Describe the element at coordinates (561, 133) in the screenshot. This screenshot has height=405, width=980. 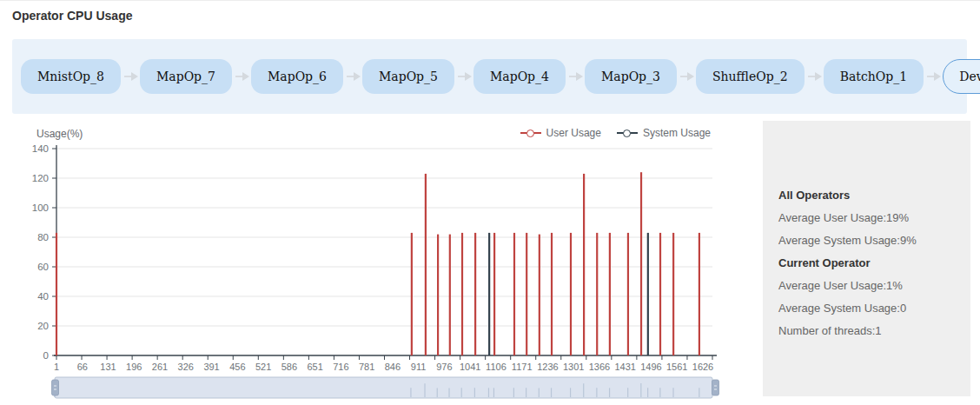
I see `legend-item-user-usage: User Usage` at that location.